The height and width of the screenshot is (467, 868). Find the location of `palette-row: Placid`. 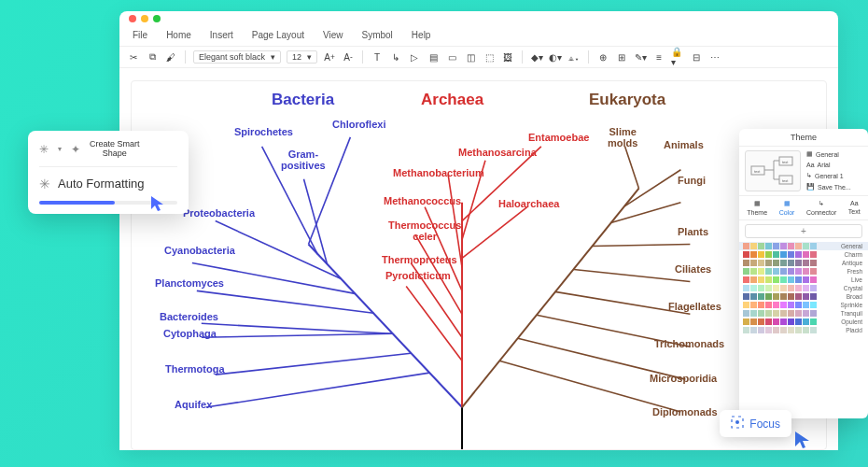

palette-row: Placid is located at coordinates (804, 331).